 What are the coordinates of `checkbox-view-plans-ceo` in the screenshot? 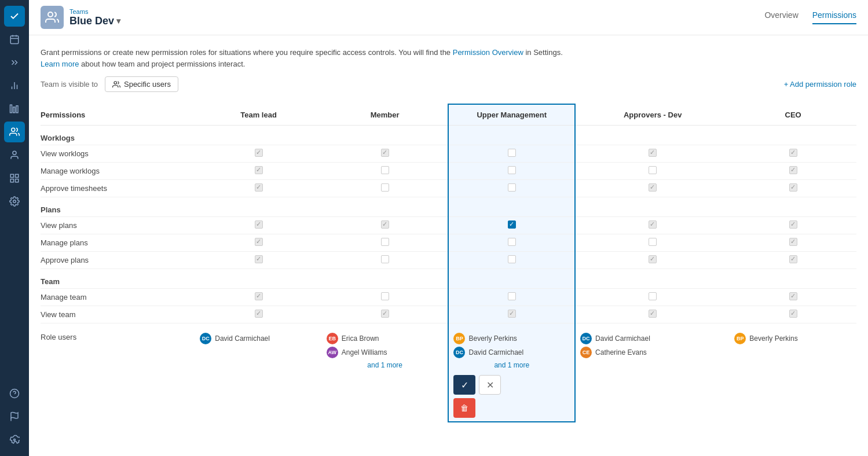 It's located at (793, 225).